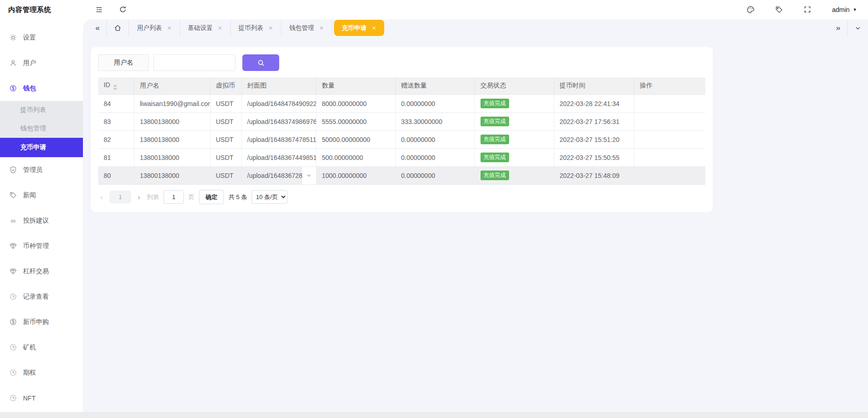 The width and height of the screenshot is (868, 418). Describe the element at coordinates (41, 110) in the screenshot. I see `submenu-item-withdraw-list: 提币列表` at that location.